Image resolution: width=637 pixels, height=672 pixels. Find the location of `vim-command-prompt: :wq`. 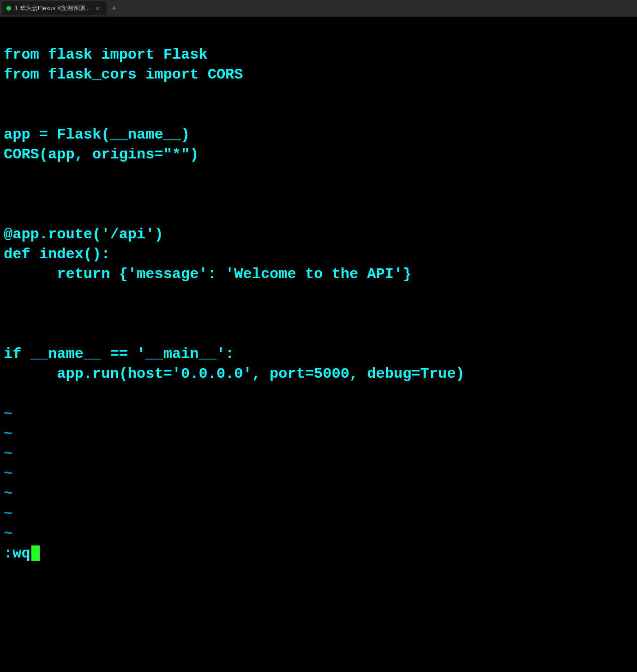

vim-command-prompt: :wq is located at coordinates (17, 553).